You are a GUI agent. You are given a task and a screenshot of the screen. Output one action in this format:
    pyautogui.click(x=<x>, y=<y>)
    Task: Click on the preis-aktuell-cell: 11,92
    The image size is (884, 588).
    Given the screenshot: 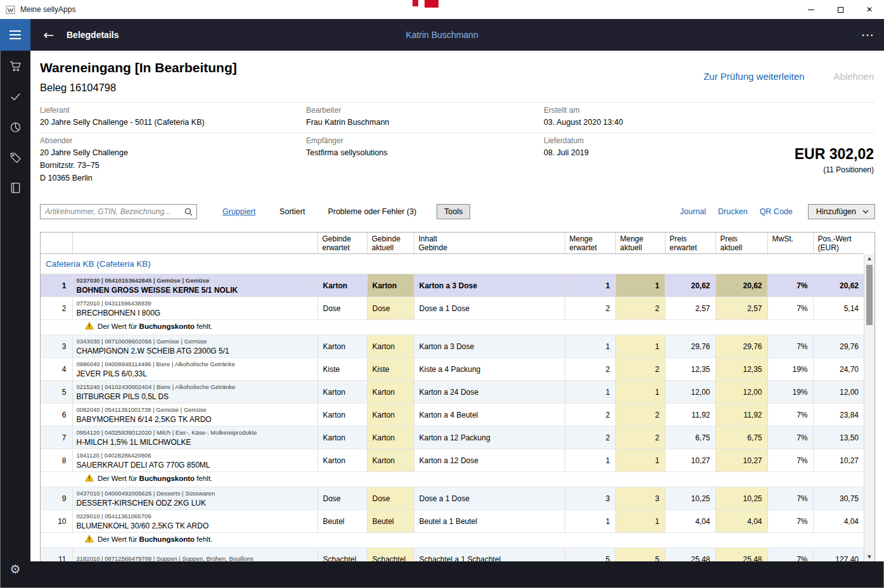 What is the action you would take?
    pyautogui.click(x=741, y=415)
    